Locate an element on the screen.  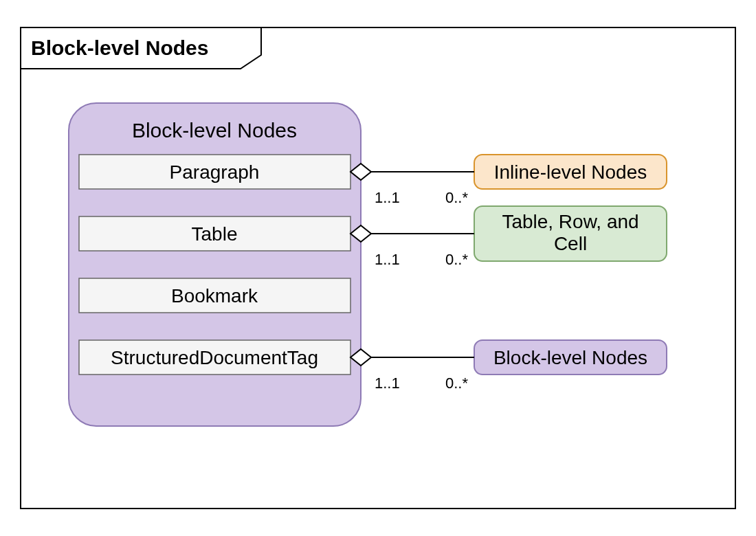
node-table-label: Table is located at coordinates (214, 234).